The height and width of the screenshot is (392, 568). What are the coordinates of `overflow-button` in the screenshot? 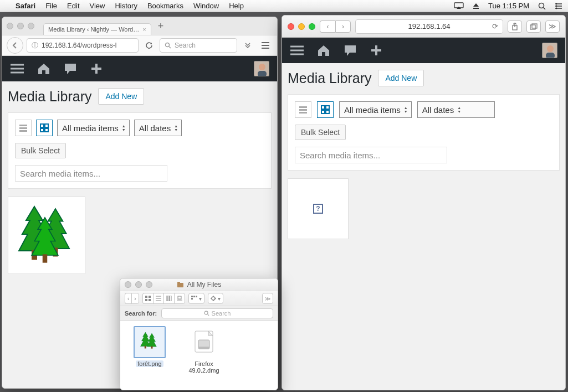 It's located at (248, 45).